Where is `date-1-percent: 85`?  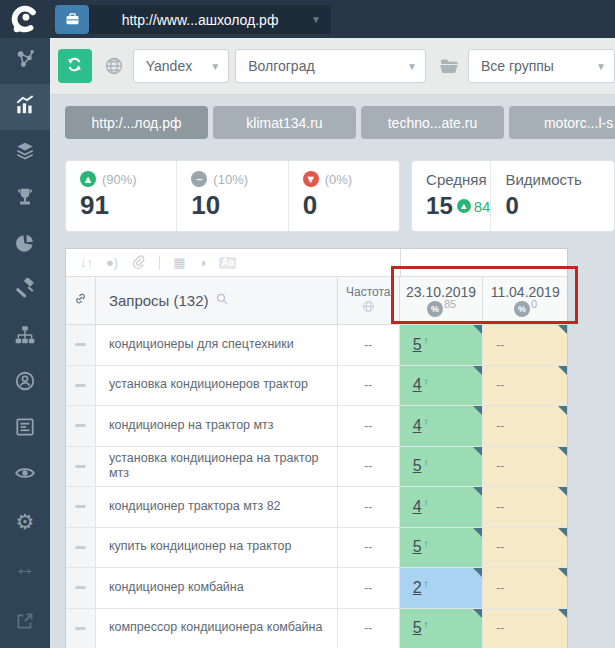
date-1-percent: 85 is located at coordinates (450, 304).